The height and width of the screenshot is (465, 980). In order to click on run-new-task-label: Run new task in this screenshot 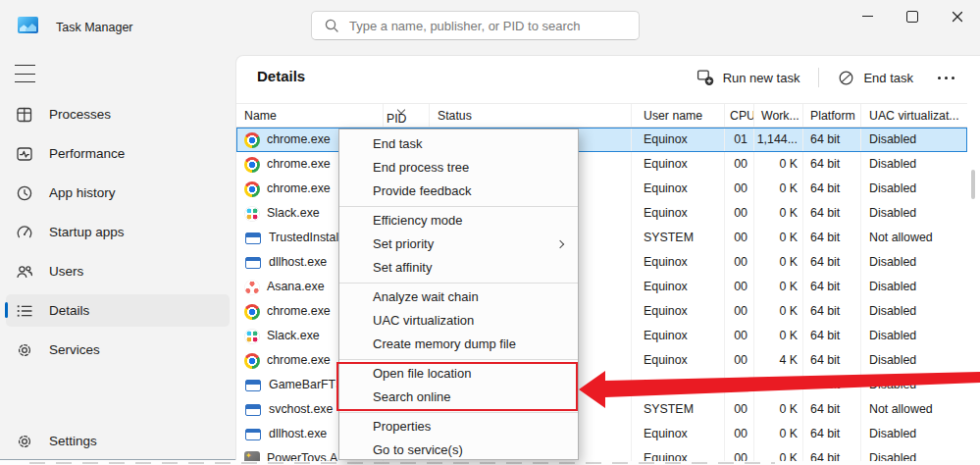, I will do `click(761, 78)`.